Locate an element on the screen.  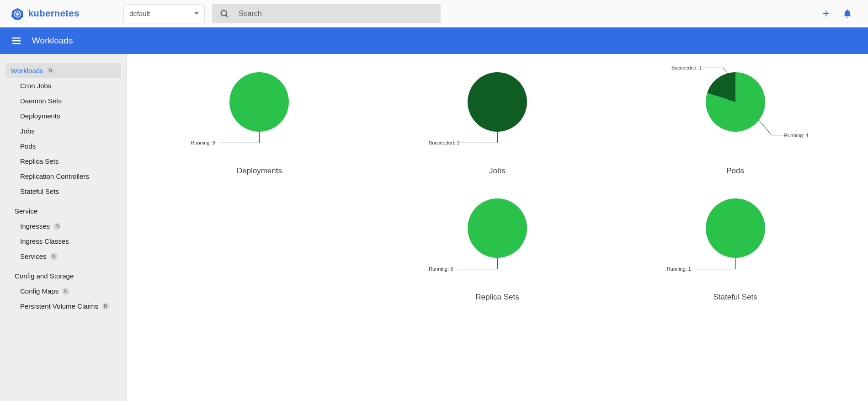
sidebar-item-label: Services is located at coordinates (33, 256).